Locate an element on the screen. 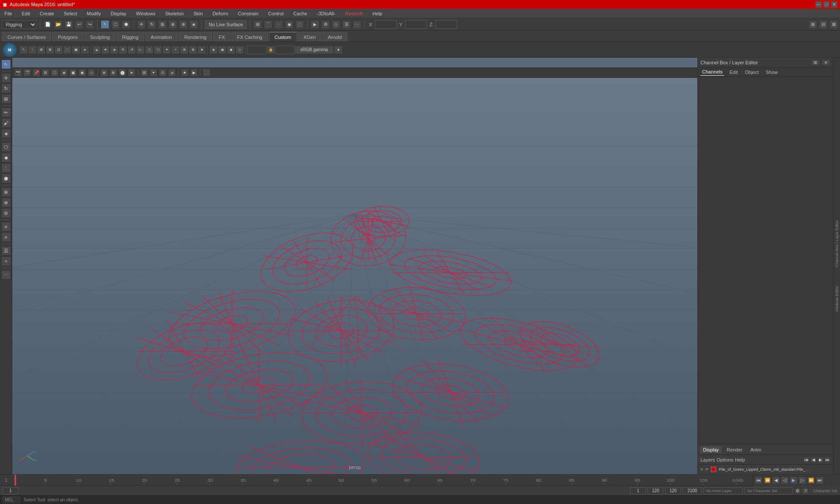 The height and width of the screenshot is (504, 840). no-anim-layer-btn: No Anim Layer is located at coordinates (723, 491).